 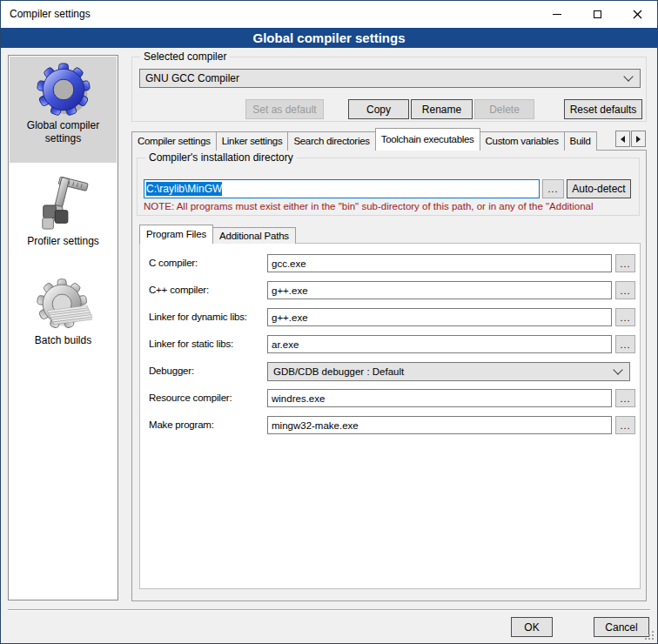 What do you see at coordinates (176, 234) in the screenshot?
I see `subtab-program-files: Program Files` at bounding box center [176, 234].